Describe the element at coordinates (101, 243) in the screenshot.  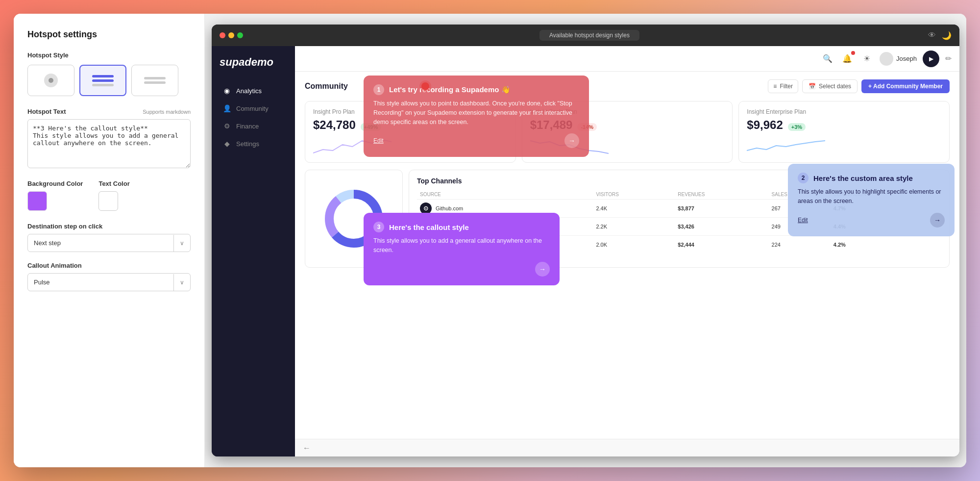
I see `destination-value: Next step` at that location.